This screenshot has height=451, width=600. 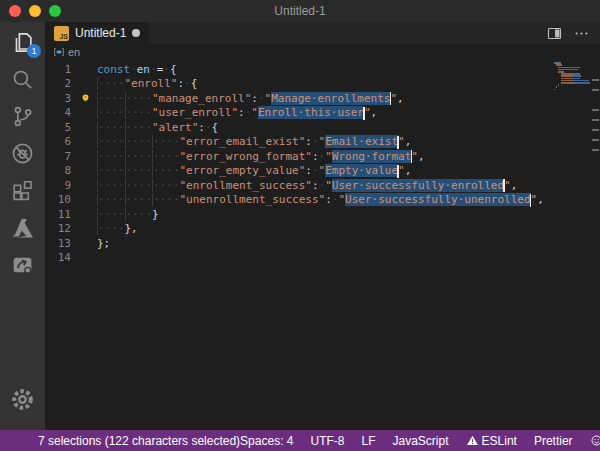 What do you see at coordinates (254, 171) in the screenshot?
I see `code-text: ············"error_empty_value":·"Empty·…` at bounding box center [254, 171].